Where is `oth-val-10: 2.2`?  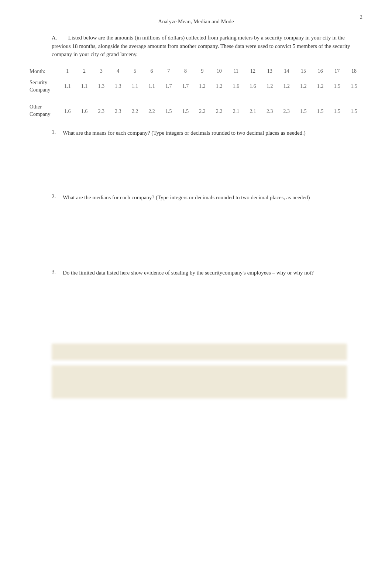 oth-val-10: 2.2 is located at coordinates (219, 111).